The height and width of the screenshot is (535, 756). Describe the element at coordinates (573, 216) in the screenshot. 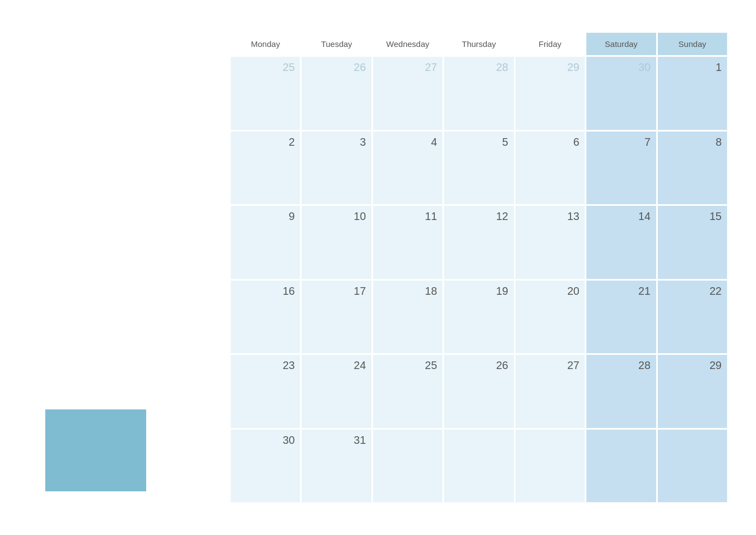

I see `day-number: 13` at that location.